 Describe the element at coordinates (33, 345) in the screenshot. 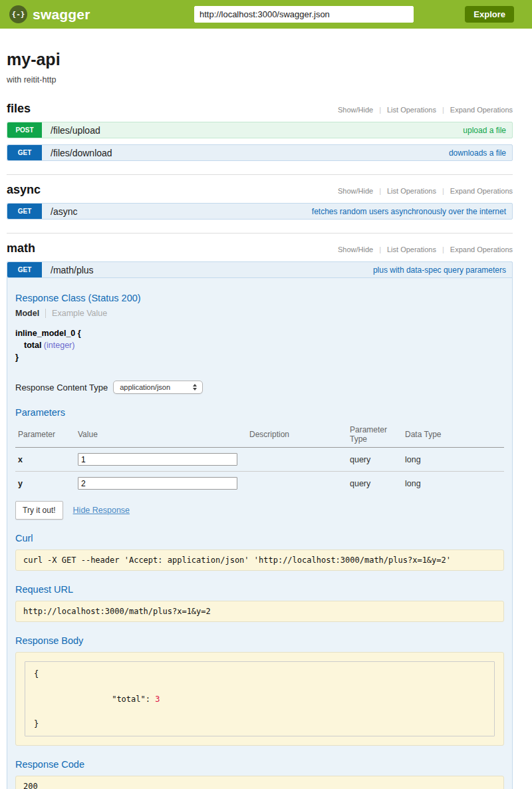

I see `model-property-name: total` at that location.